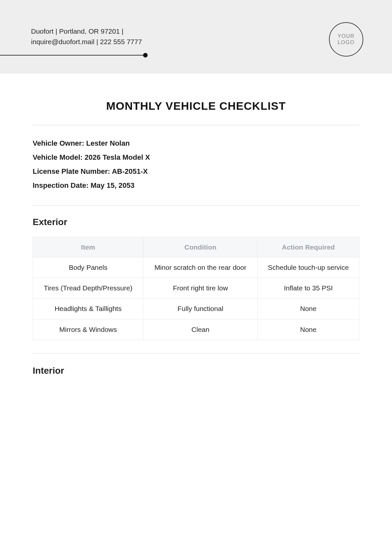  What do you see at coordinates (196, 247) in the screenshot?
I see `table-header-row: Item Condition Action Required` at bounding box center [196, 247].